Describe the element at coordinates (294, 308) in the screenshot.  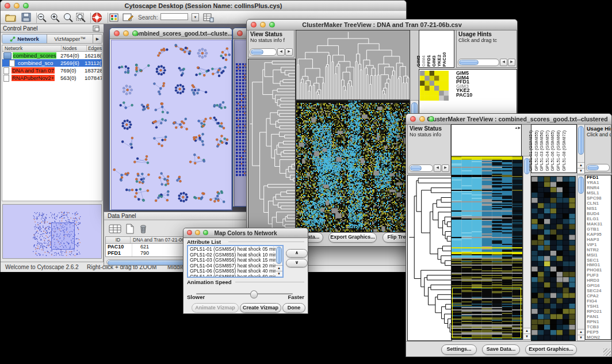
I see `done-button: Done` at that location.